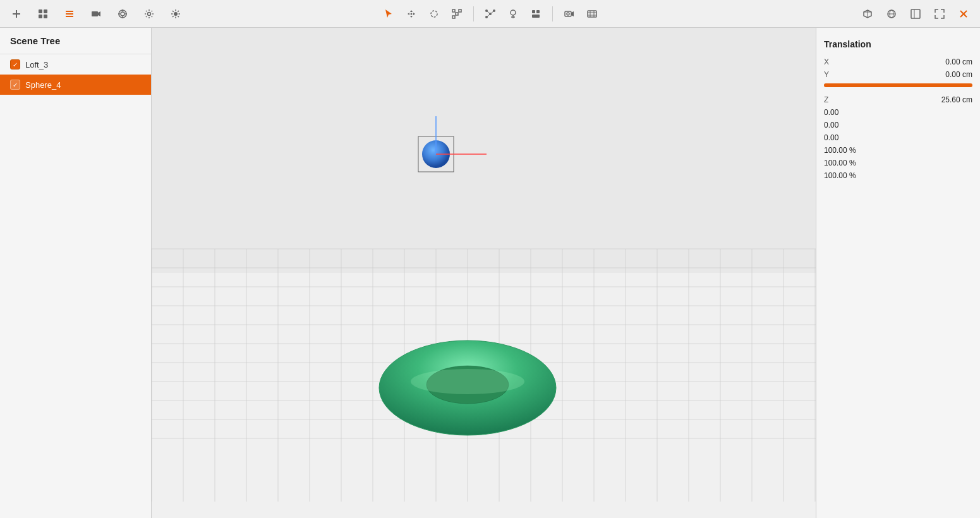 The image size is (980, 518). What do you see at coordinates (149, 14) in the screenshot?
I see `settings-icon` at bounding box center [149, 14].